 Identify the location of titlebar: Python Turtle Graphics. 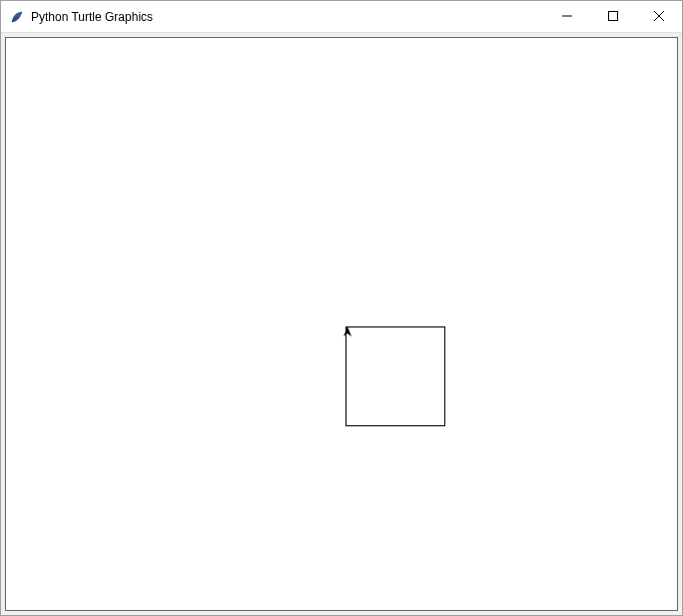
(342, 17).